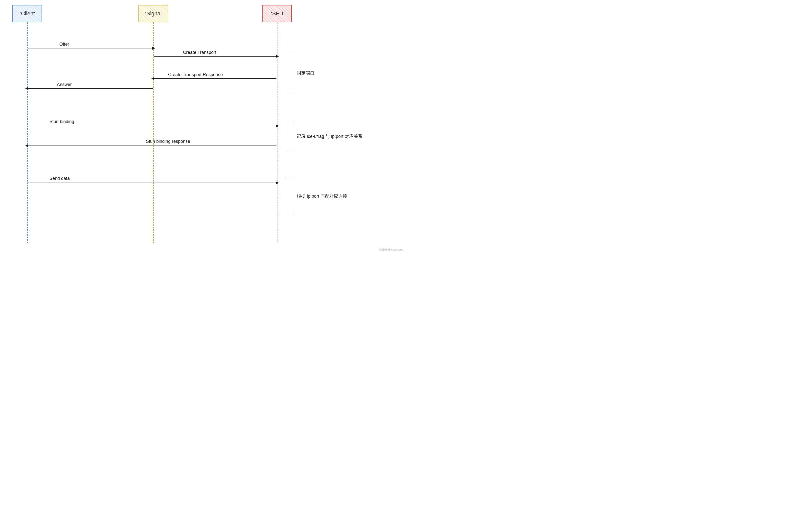 The image size is (812, 506). I want to click on create-transport-label: Create Transport, so click(200, 52).